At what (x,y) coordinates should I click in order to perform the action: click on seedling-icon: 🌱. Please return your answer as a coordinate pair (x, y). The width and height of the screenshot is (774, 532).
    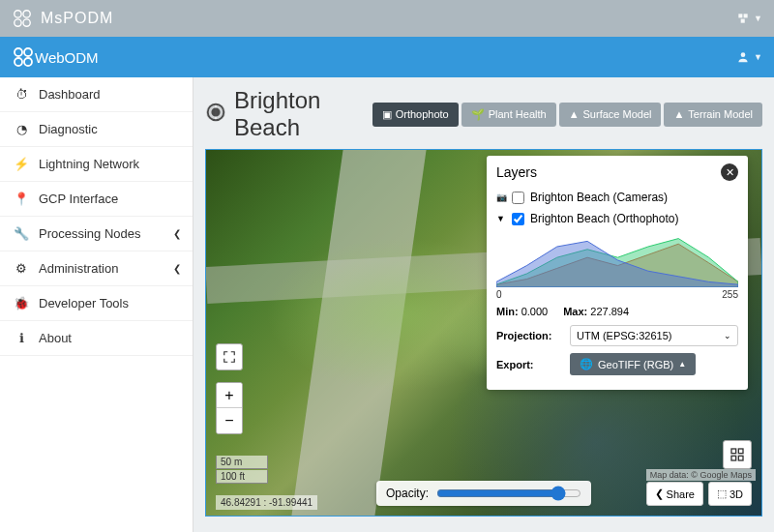
    Looking at the image, I should click on (478, 114).